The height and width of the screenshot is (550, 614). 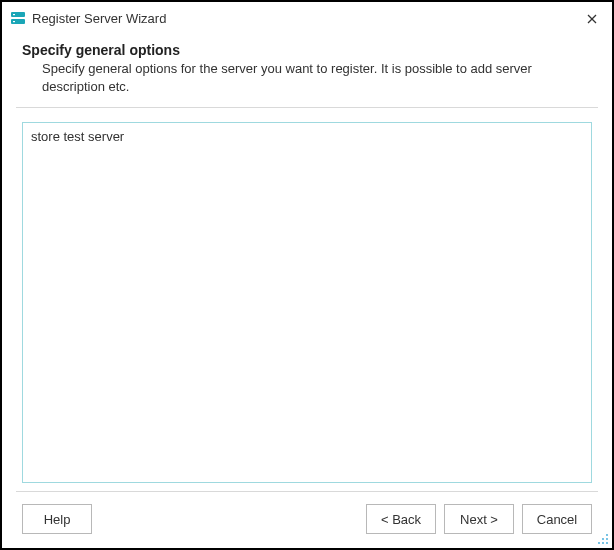 I want to click on footer-bar: Help < Back Next > Cancel, so click(x=307, y=520).